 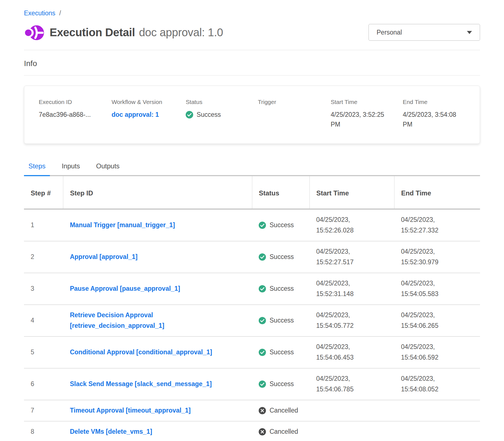 I want to click on step-link: Timeout Approval [timeout_approval_1], so click(x=130, y=410).